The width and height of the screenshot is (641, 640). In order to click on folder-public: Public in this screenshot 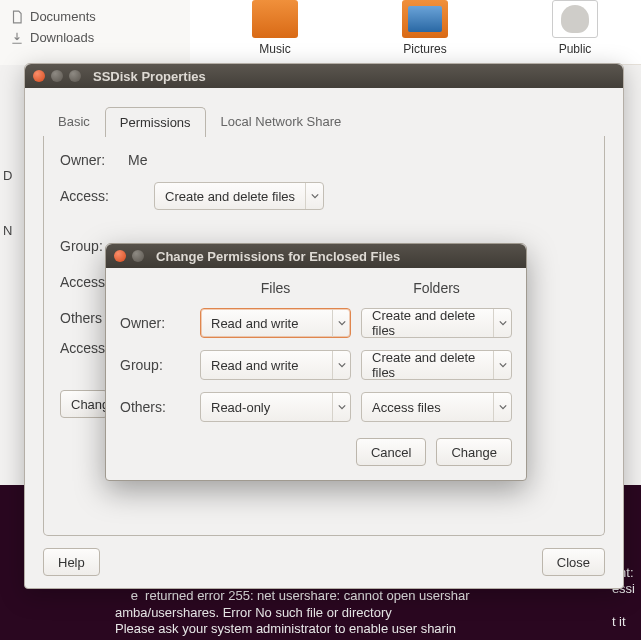, I will do `click(575, 28)`.